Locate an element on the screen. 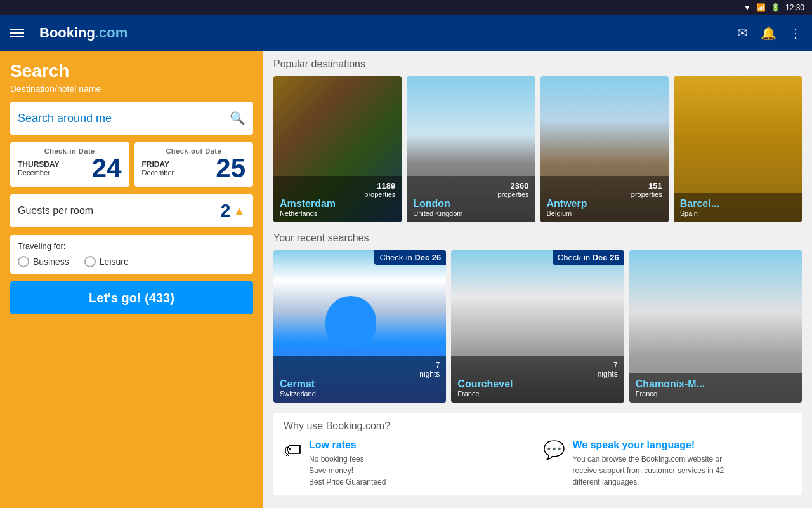 Image resolution: width=812 pixels, height=508 pixels. cermat-overlay: 7nights Cermat Switzerland is located at coordinates (360, 379).